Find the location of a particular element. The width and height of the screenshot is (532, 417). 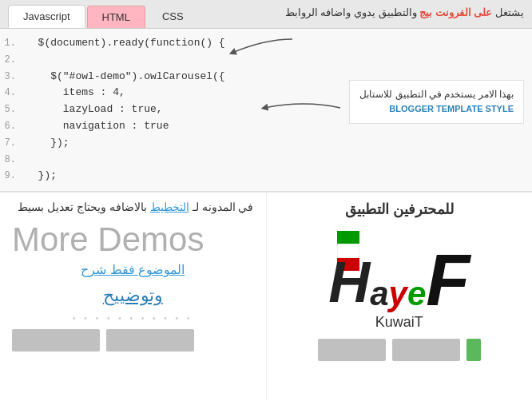

arabic-subtitle: الموضوع فقط شرح is located at coordinates (133, 270).